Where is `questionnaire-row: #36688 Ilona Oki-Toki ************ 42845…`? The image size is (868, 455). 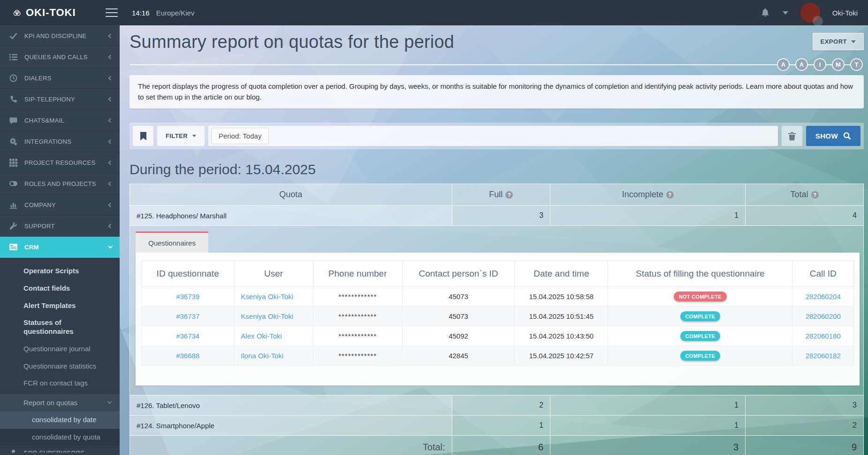
questionnaire-row: #36688 Ilona Oki-Toki ************ 42845… is located at coordinates (498, 356).